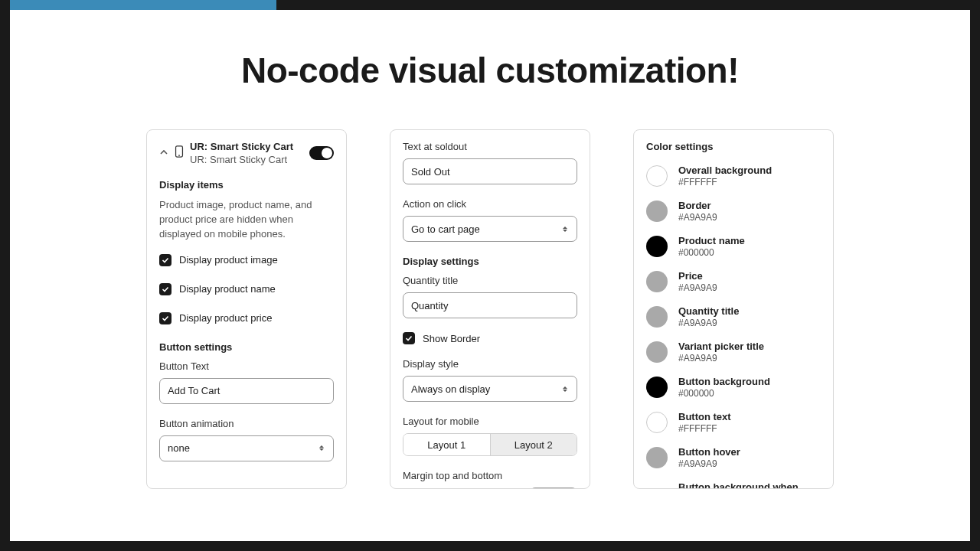 Image resolution: width=980 pixels, height=551 pixels. I want to click on page-title: No-code visual customization!, so click(490, 70).